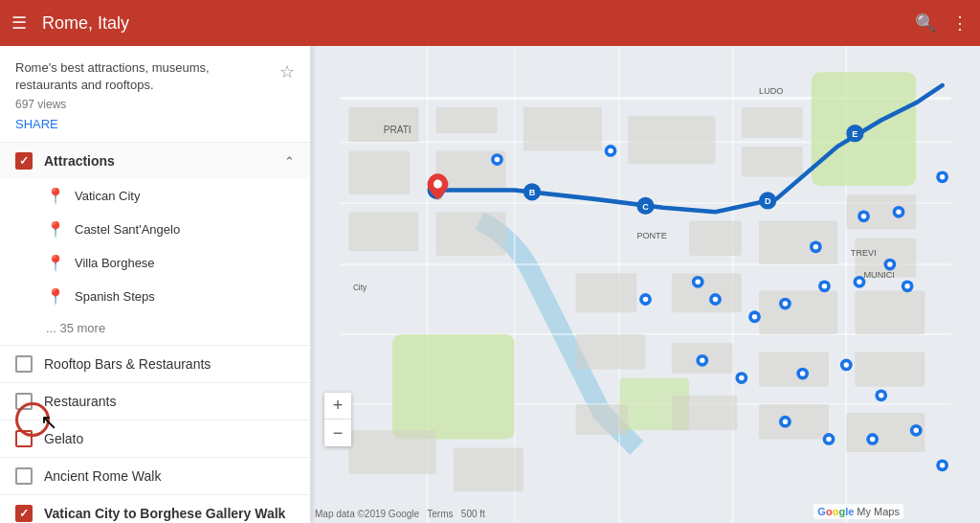  I want to click on attraction-name: Vatican City, so click(107, 195).